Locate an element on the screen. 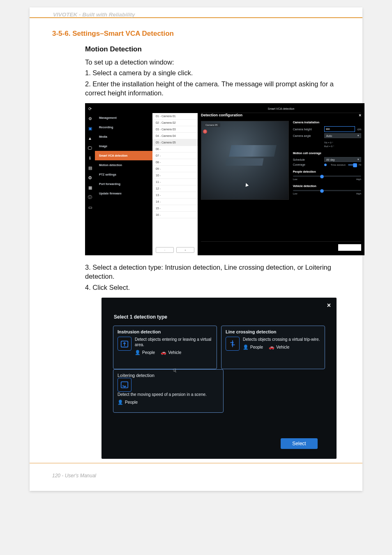 The height and width of the screenshot is (555, 392). camera-row: 01 - Camera 01 is located at coordinates (175, 116).